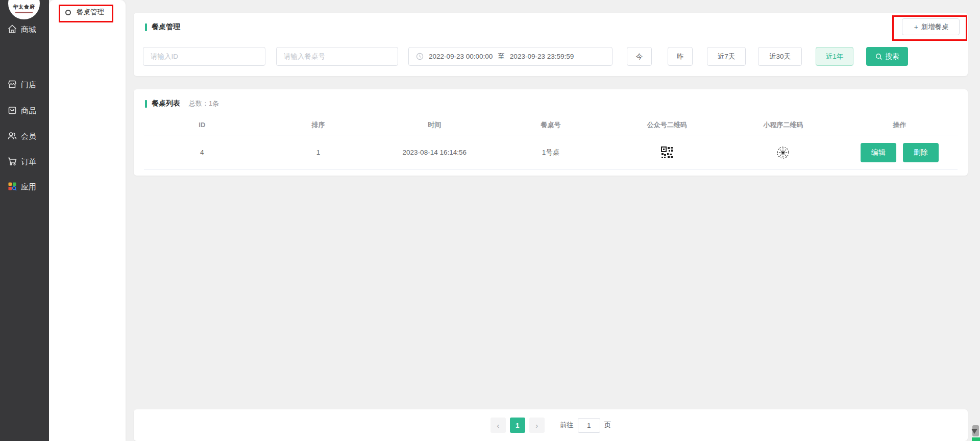 The width and height of the screenshot is (980, 441). What do you see at coordinates (337, 56) in the screenshot?
I see `table-no-input` at bounding box center [337, 56].